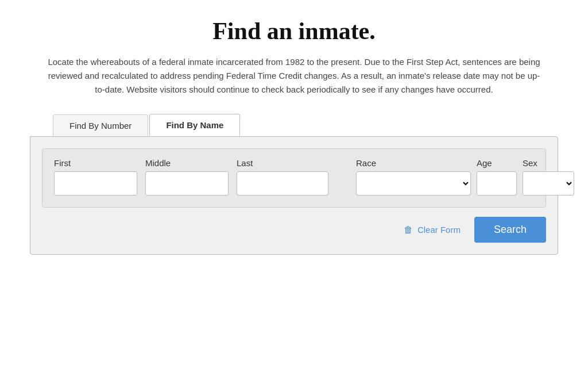  What do you see at coordinates (413, 163) in the screenshot?
I see `race-label: Race` at bounding box center [413, 163].